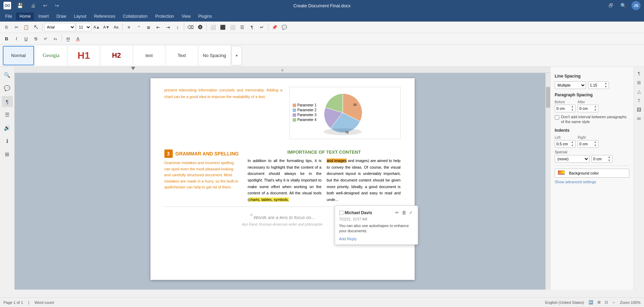 Image resolution: width=644 pixels, height=307 pixels. Describe the element at coordinates (149, 56) in the screenshot. I see `style-text: text` at that location.